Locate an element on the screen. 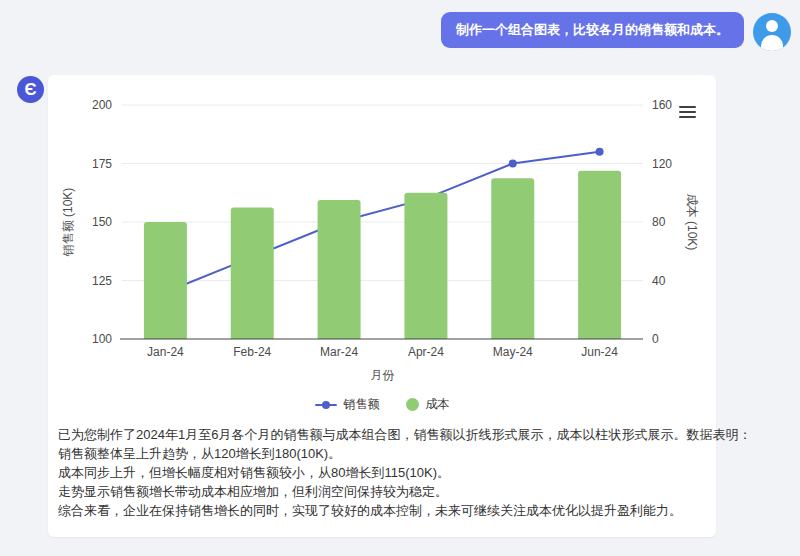 The height and width of the screenshot is (556, 800). right-axis-tick: 80 is located at coordinates (659, 222).